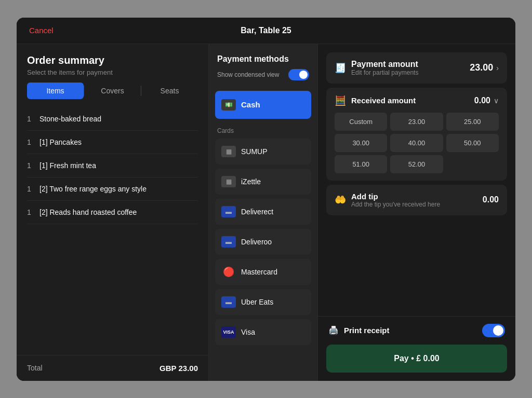  What do you see at coordinates (263, 75) in the screenshot?
I see `condensed-toggle-row: Show condensed view` at bounding box center [263, 75].